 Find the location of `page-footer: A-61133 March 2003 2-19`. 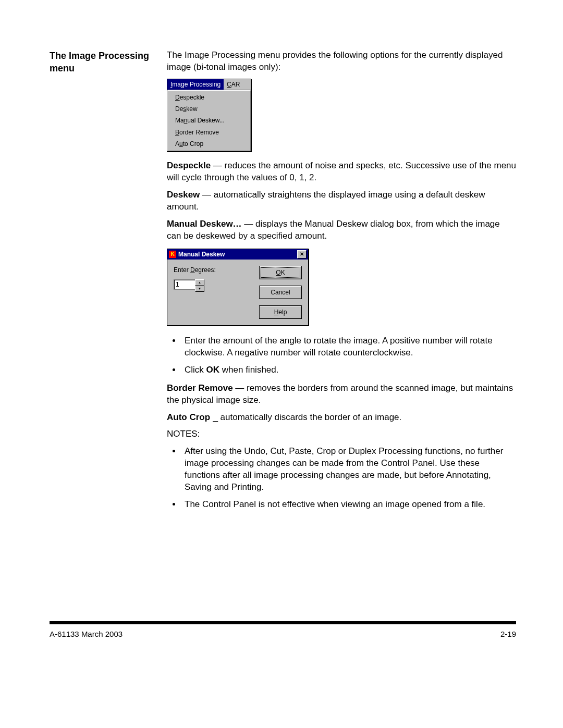

page-footer: A-61133 March 2003 2-19 is located at coordinates (283, 630).